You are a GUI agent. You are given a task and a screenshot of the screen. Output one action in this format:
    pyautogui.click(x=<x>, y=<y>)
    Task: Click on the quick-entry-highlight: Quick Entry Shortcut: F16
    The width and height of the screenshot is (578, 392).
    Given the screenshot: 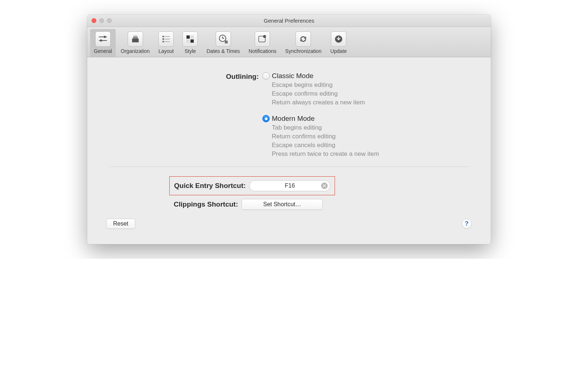 What is the action you would take?
    pyautogui.click(x=252, y=186)
    